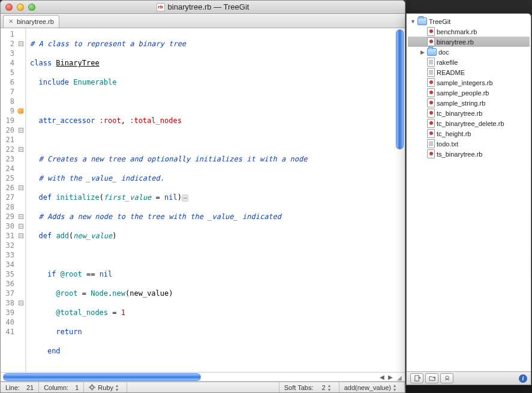 The width and height of the screenshot is (532, 393). What do you see at coordinates (11, 22) in the screenshot?
I see `close-tab-icon: ✕` at bounding box center [11, 22].